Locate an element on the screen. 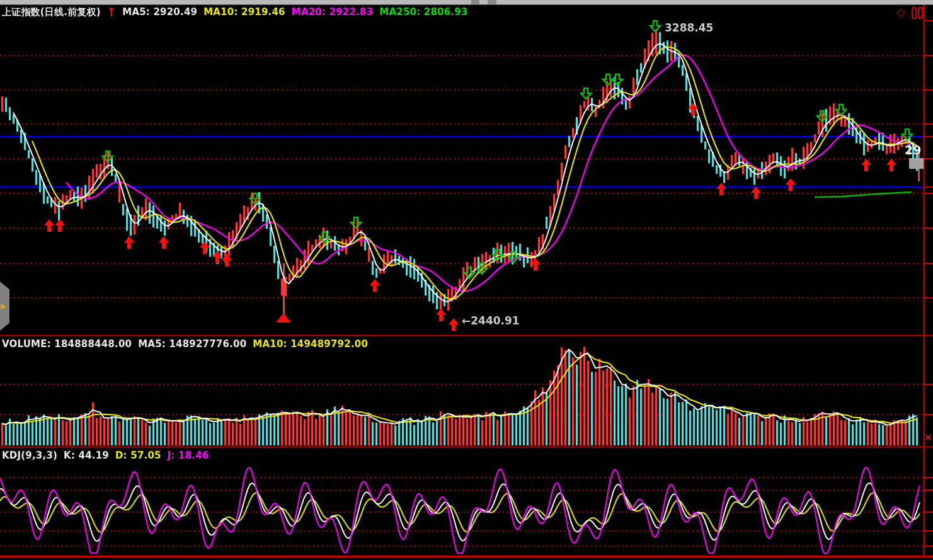 The width and height of the screenshot is (933, 560). volume-ma10-value: MA10: 149489792.00 is located at coordinates (310, 344).